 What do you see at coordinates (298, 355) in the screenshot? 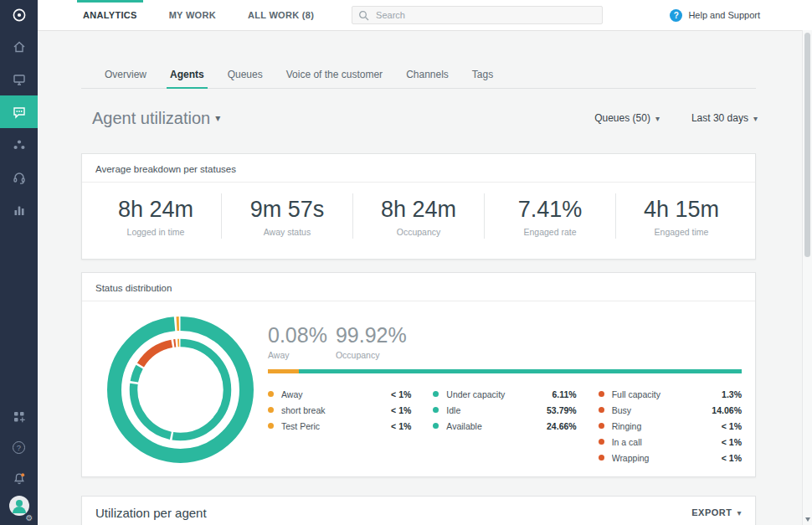
I see `away-label: Away` at bounding box center [298, 355].